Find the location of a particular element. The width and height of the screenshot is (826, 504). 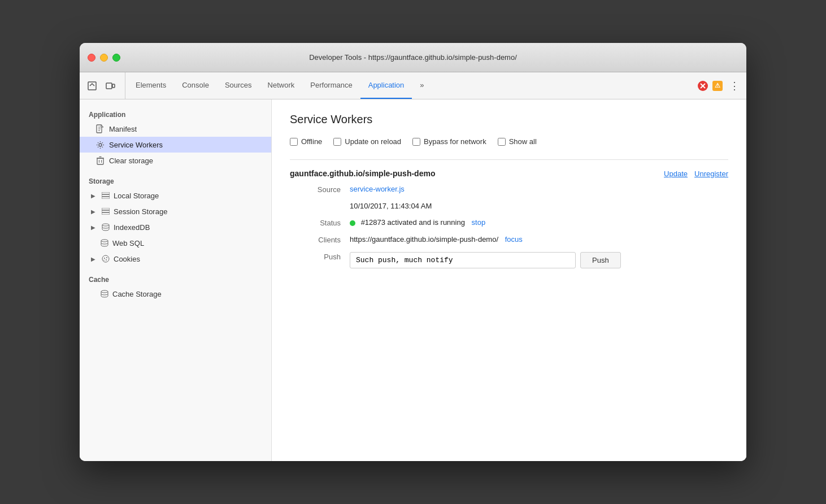

tab-console: Console is located at coordinates (195, 86).